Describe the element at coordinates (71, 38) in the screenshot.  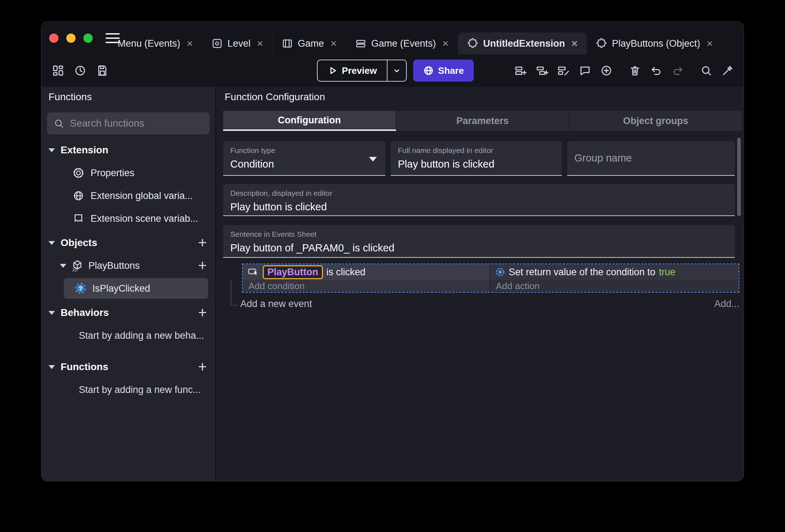
I see `minimize-window-button` at that location.